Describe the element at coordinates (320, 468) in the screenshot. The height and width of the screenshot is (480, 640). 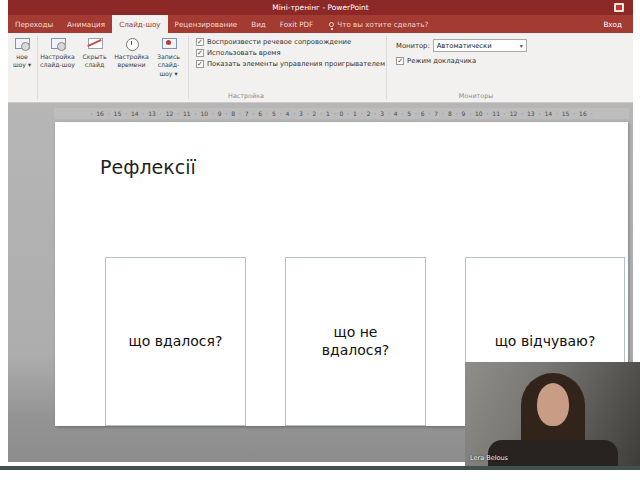
I see `video-frame-line` at that location.